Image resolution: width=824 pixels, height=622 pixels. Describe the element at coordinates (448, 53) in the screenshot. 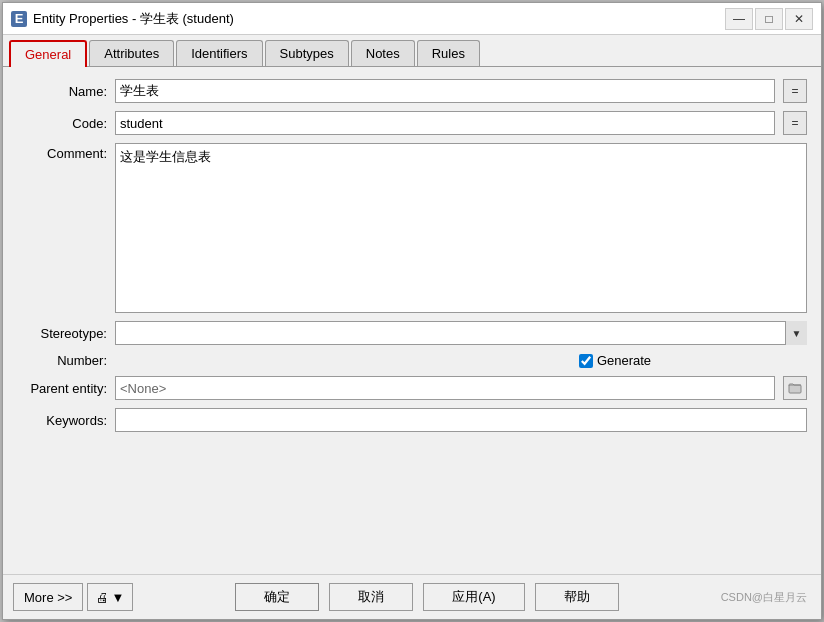

I see `tab-rules: Rules` at that location.